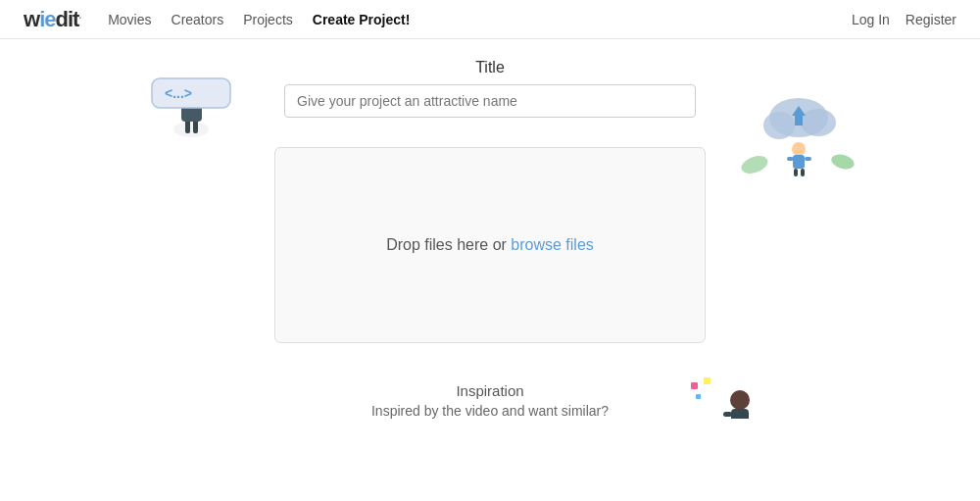  I want to click on navbar: wiedit. Movies Creators Projects Create …, so click(490, 20).